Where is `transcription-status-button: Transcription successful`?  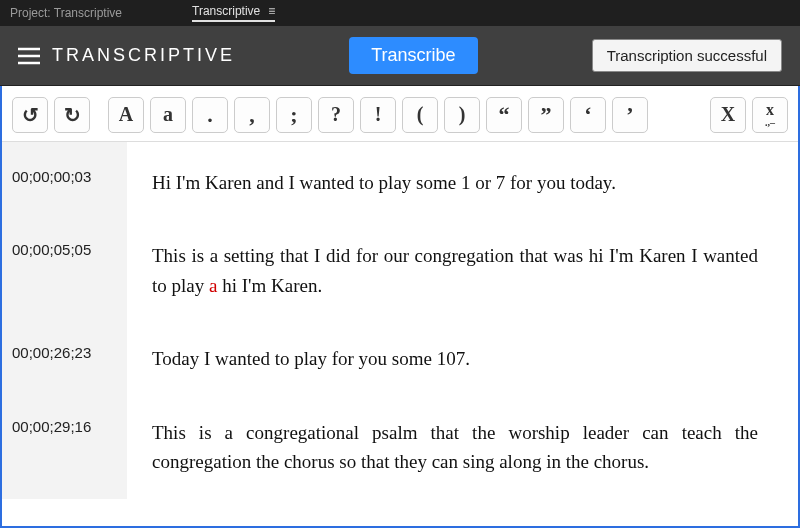
transcription-status-button: Transcription successful is located at coordinates (687, 56).